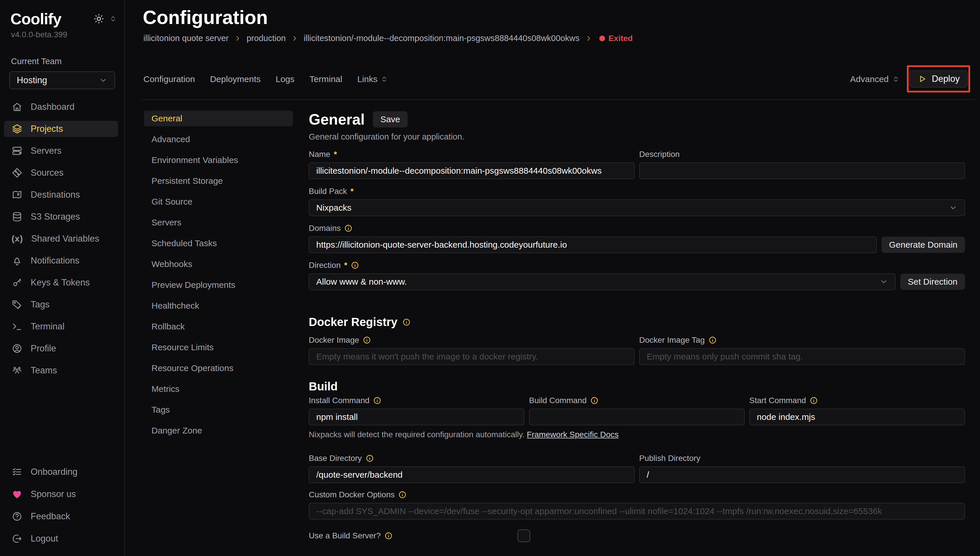 The height and width of the screenshot is (556, 980). What do you see at coordinates (351, 536) in the screenshot?
I see `use-build-server-label: Use a Build Server?` at bounding box center [351, 536].